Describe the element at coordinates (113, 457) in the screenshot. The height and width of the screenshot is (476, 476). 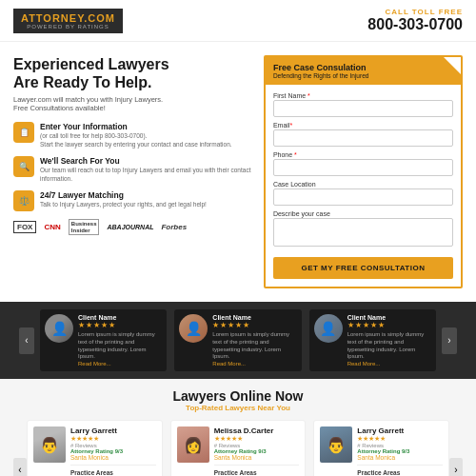
I see `lawyer-1-location: Santa Monica` at that location.